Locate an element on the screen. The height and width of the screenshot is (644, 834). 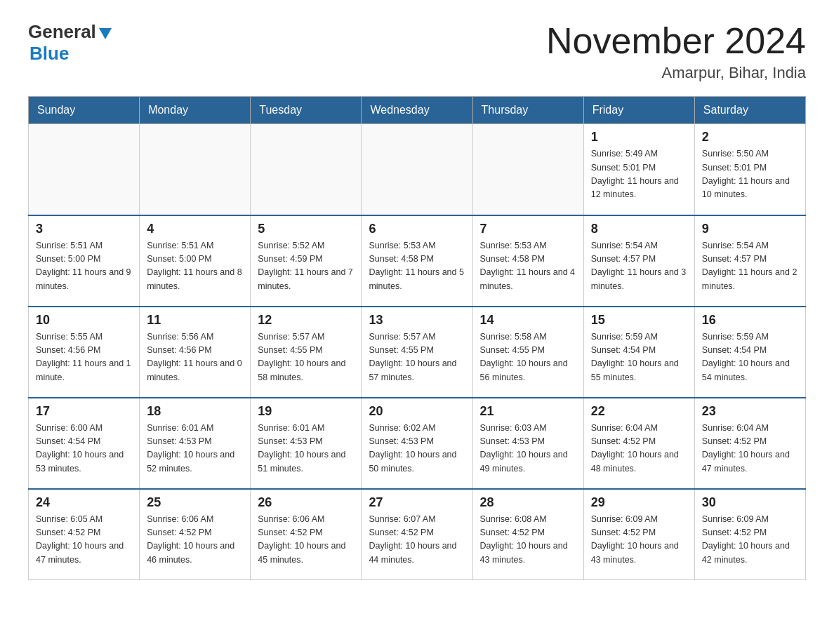
day-number: 11 is located at coordinates (195, 320).